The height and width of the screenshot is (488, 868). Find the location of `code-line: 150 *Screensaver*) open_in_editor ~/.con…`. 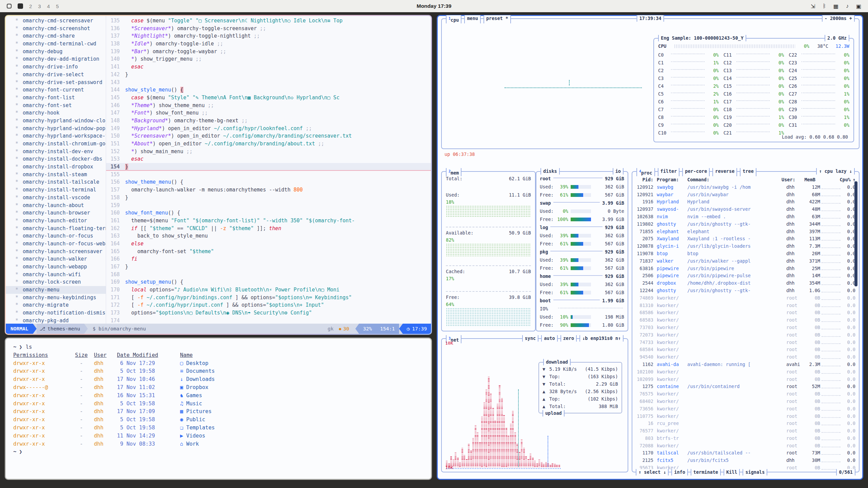

code-line: 150 *Screensaver*) open_in_editor ~/.con… is located at coordinates (269, 136).